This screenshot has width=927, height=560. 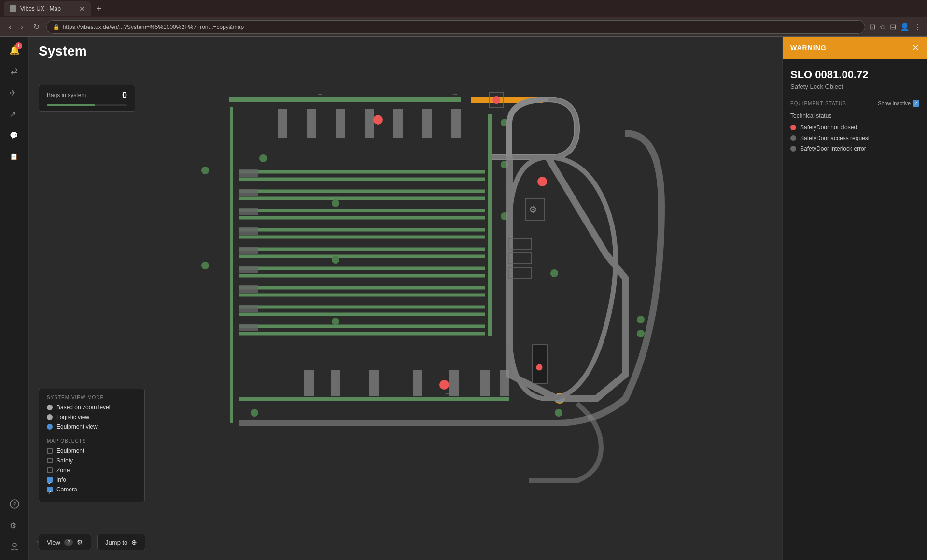 I want to click on tab-title: Vibes UX - Map, so click(x=41, y=9).